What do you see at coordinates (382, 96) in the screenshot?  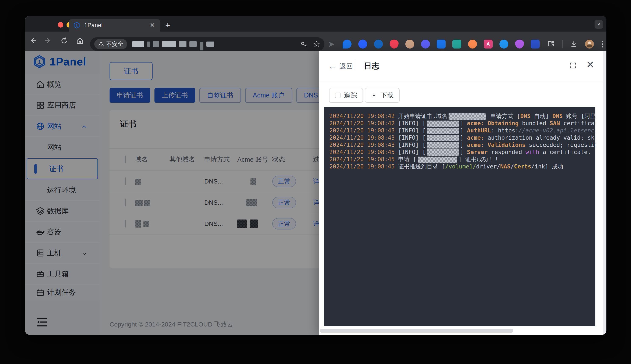 I see `download-log-button: 下载` at bounding box center [382, 96].